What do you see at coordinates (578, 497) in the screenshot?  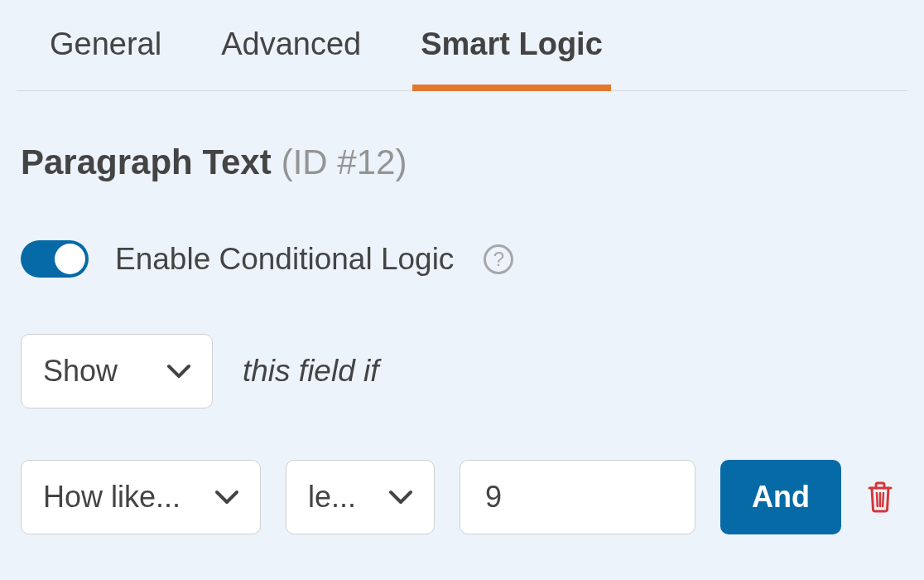 I see `condition-value-input` at bounding box center [578, 497].